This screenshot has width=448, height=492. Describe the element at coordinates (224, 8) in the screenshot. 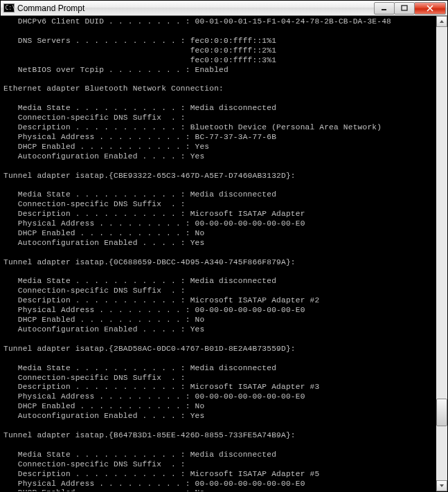

I see `titlebar: C:\ Command Prompt` at that location.